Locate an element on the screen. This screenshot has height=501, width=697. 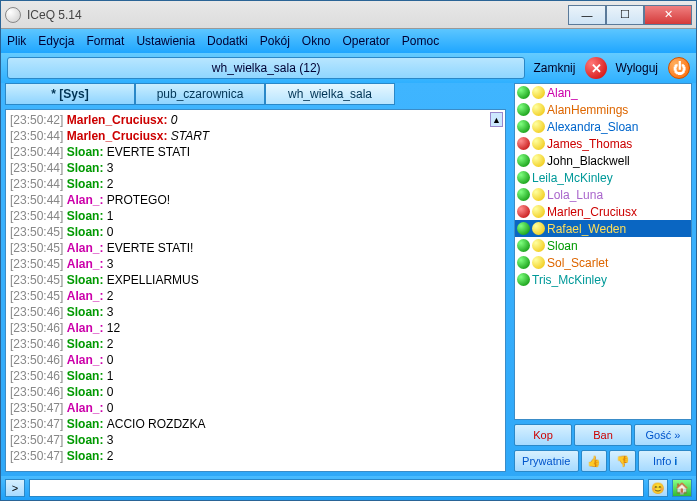
menu-dodatki: Dodatki is located at coordinates (228, 41).